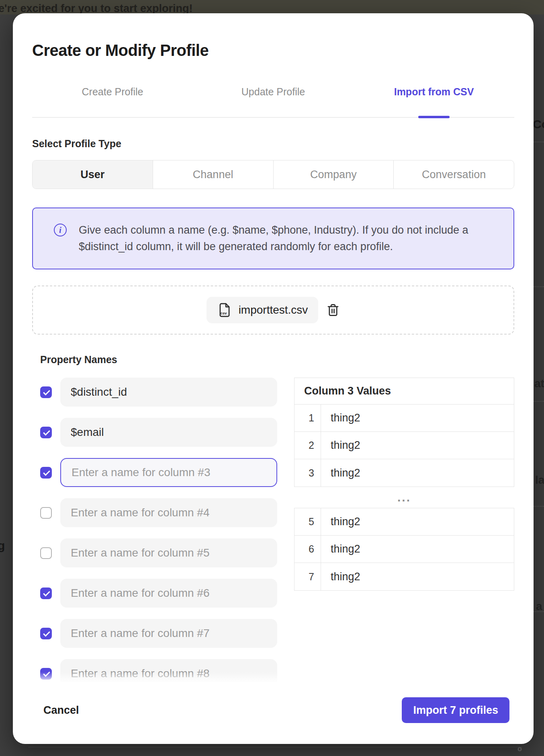  Describe the element at coordinates (404, 473) in the screenshot. I see `table-row: 3 thing2` at that location.